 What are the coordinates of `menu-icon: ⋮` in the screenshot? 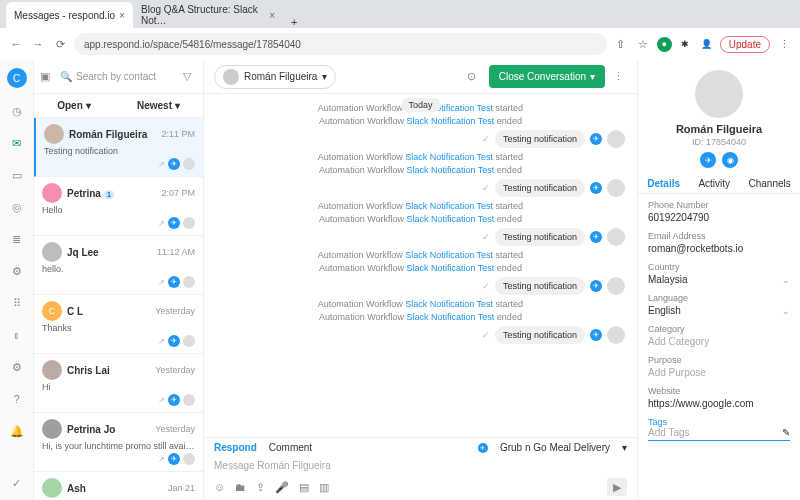 It's located at (784, 44).